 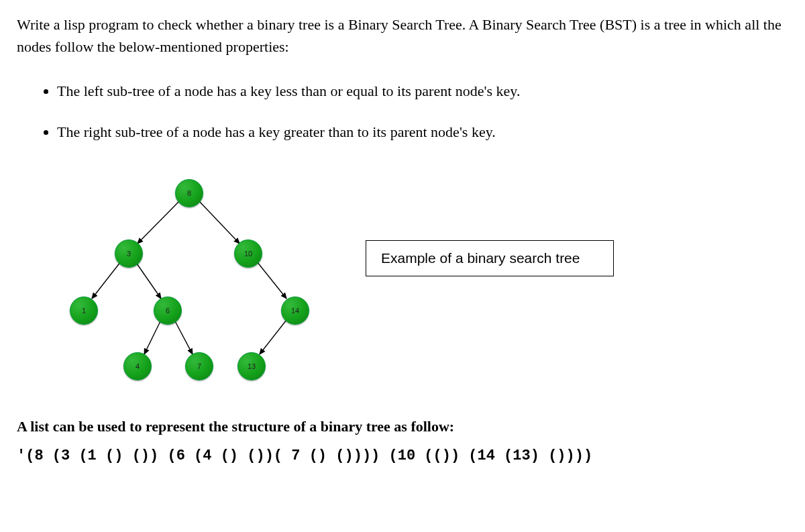 What do you see at coordinates (189, 193) in the screenshot?
I see `tree-node-8: 8` at bounding box center [189, 193].